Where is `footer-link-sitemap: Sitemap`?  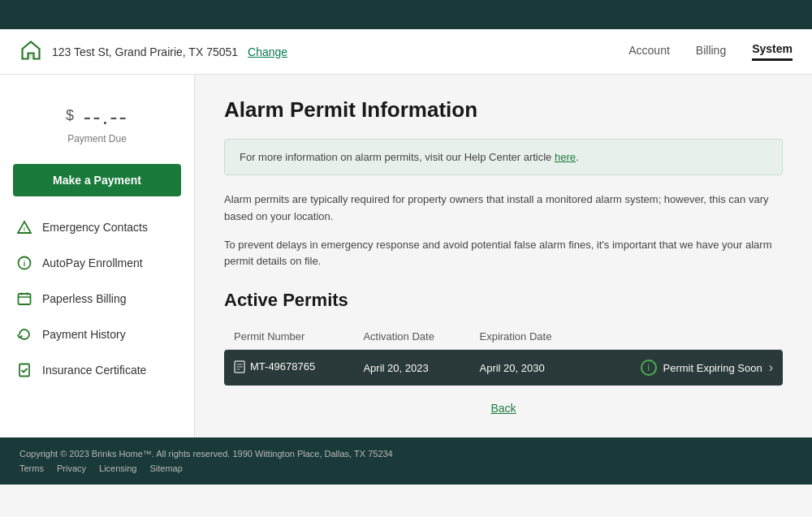 footer-link-sitemap: Sitemap is located at coordinates (166, 468).